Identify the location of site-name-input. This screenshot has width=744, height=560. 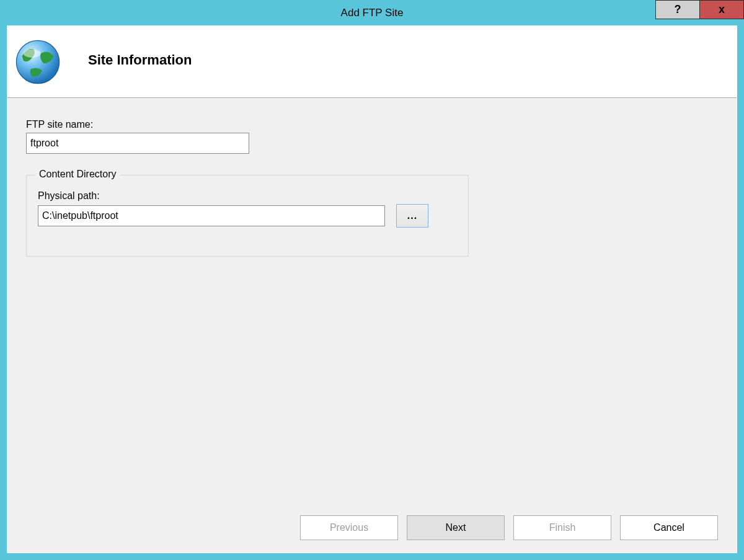
(138, 143).